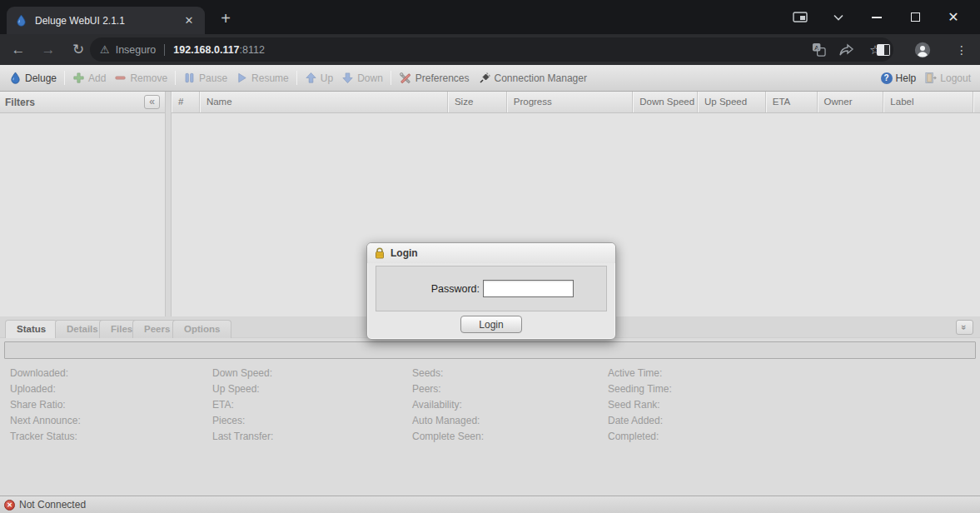 Image resolution: width=980 pixels, height=513 pixels. What do you see at coordinates (491, 288) in the screenshot?
I see `login-dialog-body: Password:` at bounding box center [491, 288].